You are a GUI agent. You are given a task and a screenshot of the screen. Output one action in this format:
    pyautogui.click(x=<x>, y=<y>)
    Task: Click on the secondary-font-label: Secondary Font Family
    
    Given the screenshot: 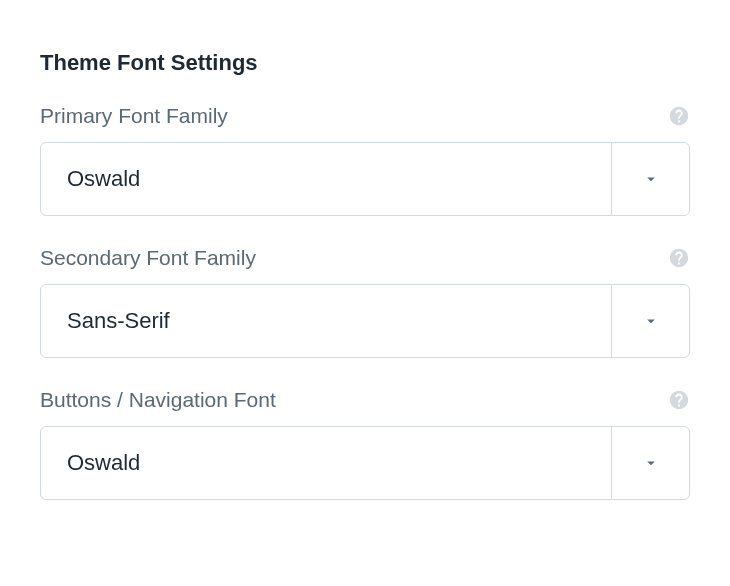 What is the action you would take?
    pyautogui.click(x=148, y=258)
    